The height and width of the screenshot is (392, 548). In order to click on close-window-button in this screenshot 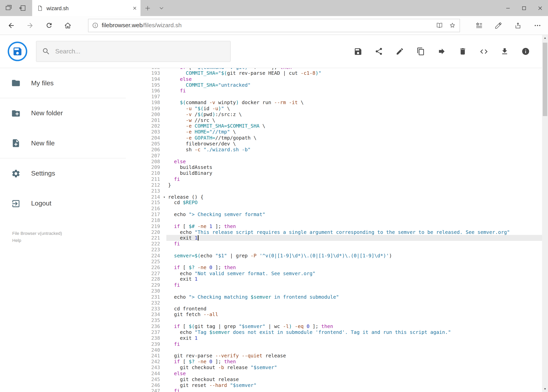, I will do `click(540, 8)`.